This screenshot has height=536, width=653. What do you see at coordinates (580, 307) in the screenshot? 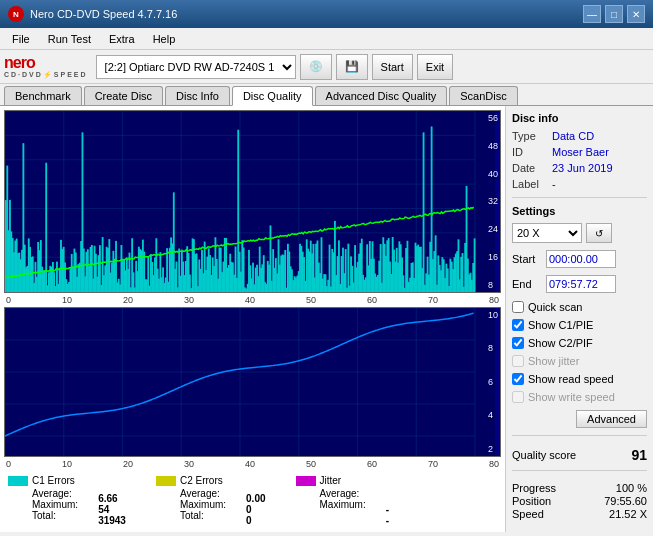
I see `quick-scan-row: Quick scan` at bounding box center [580, 307].